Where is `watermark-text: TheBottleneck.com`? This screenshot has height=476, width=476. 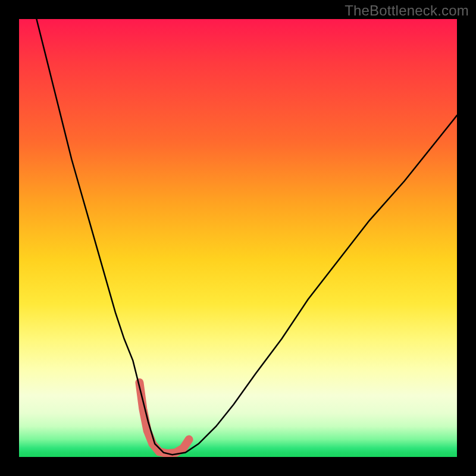 watermark-text: TheBottleneck.com is located at coordinates (407, 11).